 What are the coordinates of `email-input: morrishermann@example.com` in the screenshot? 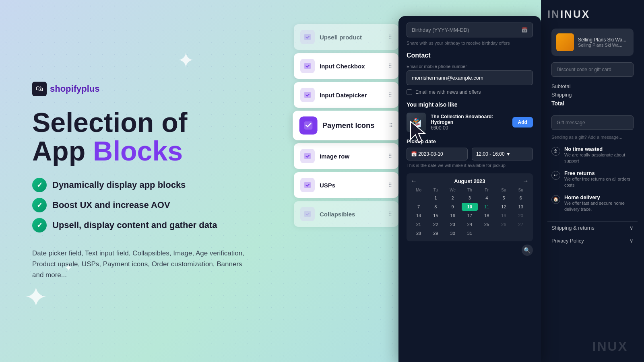 It's located at (470, 78).